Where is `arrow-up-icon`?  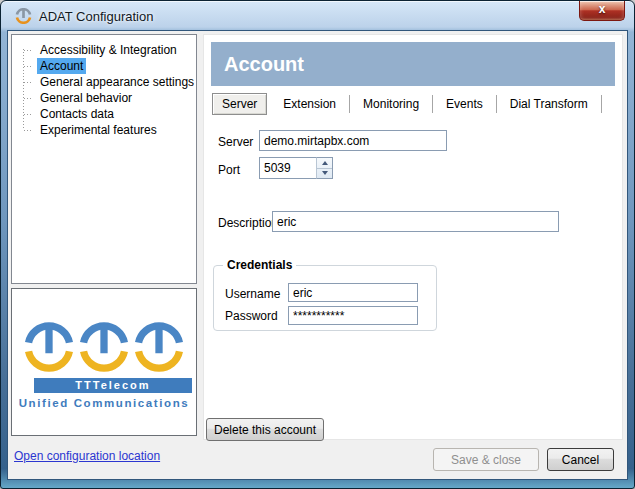 arrow-up-icon is located at coordinates (325, 163).